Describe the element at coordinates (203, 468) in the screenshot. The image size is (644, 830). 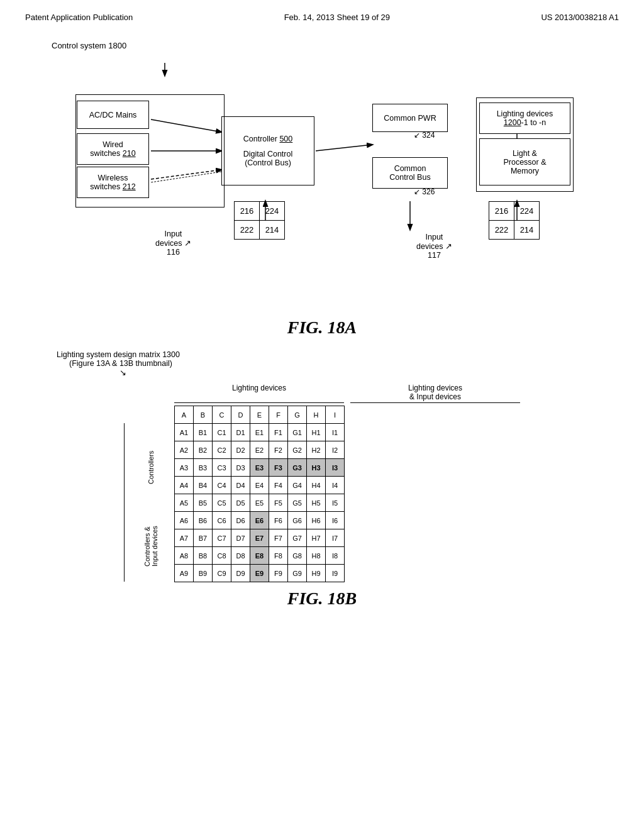
I see `cell-b3: B3` at that location.